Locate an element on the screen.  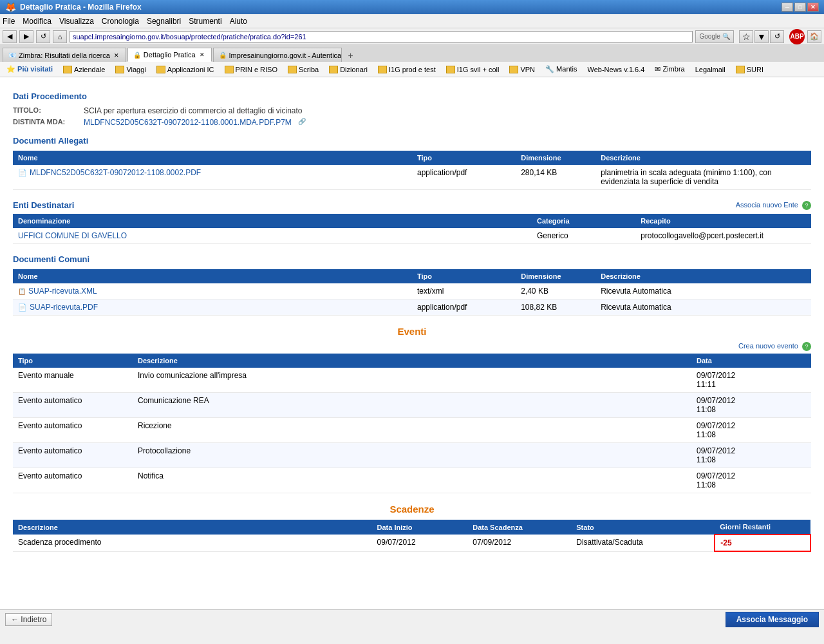
evento-desc-2: Comunicazione REA is located at coordinates (412, 406).